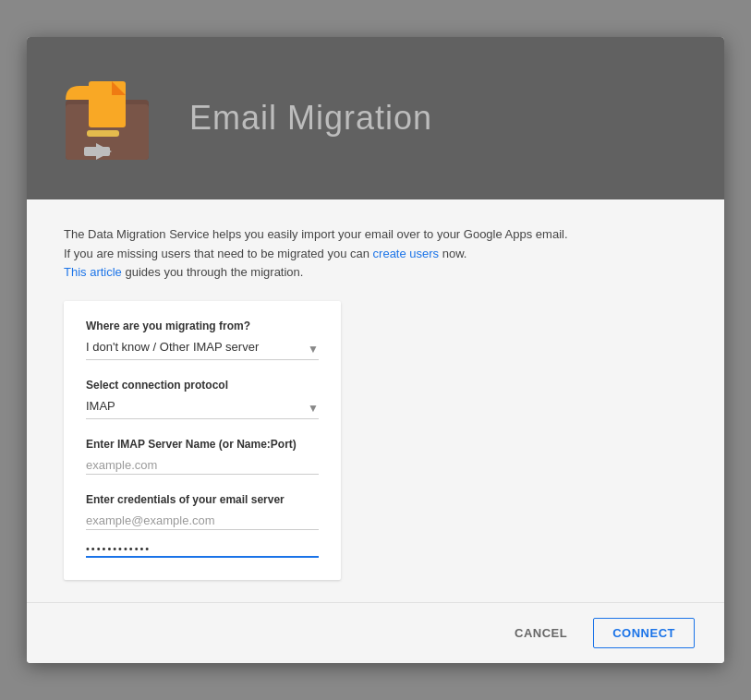 This screenshot has width=751, height=700. Describe the element at coordinates (202, 521) in the screenshot. I see `email-input` at that location.